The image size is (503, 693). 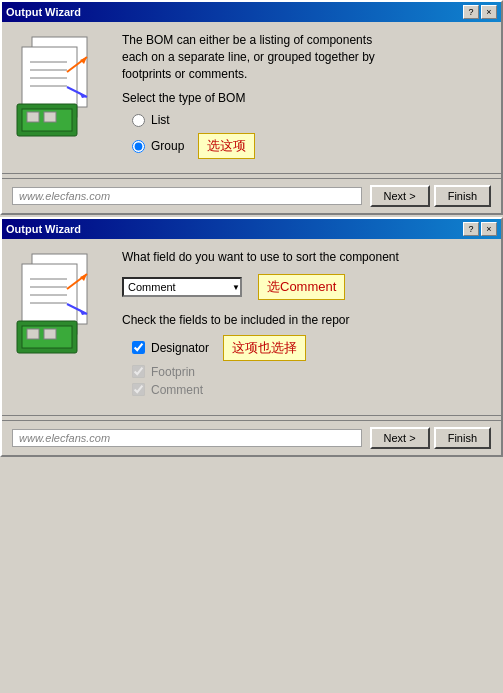 What do you see at coordinates (489, 12) in the screenshot?
I see `close-button-1: ×` at bounding box center [489, 12].